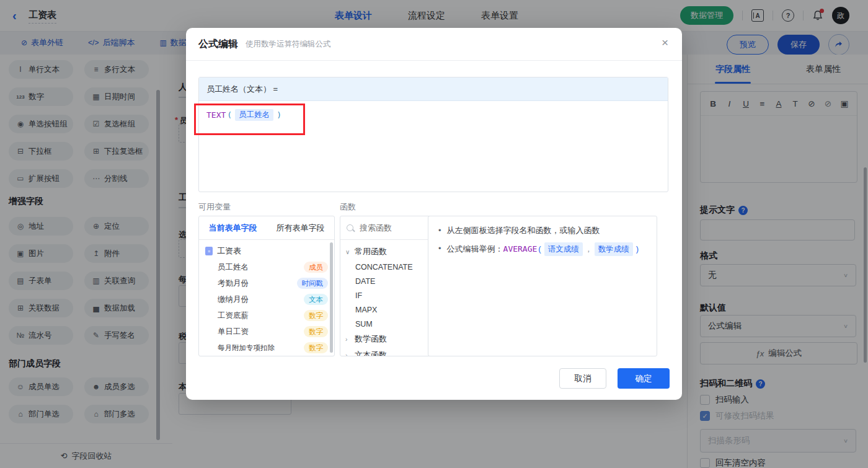  What do you see at coordinates (267, 299) in the screenshot?
I see `variable-row: 缴纳月份文本` at bounding box center [267, 299].